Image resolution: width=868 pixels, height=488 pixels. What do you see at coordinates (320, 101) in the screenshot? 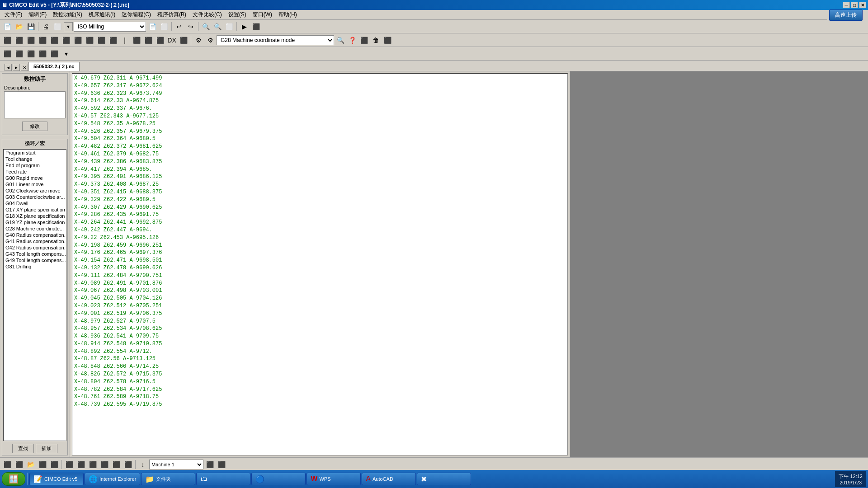
I see `code-line: X-49.614 Z62.33 A-9674.875` at bounding box center [320, 101].